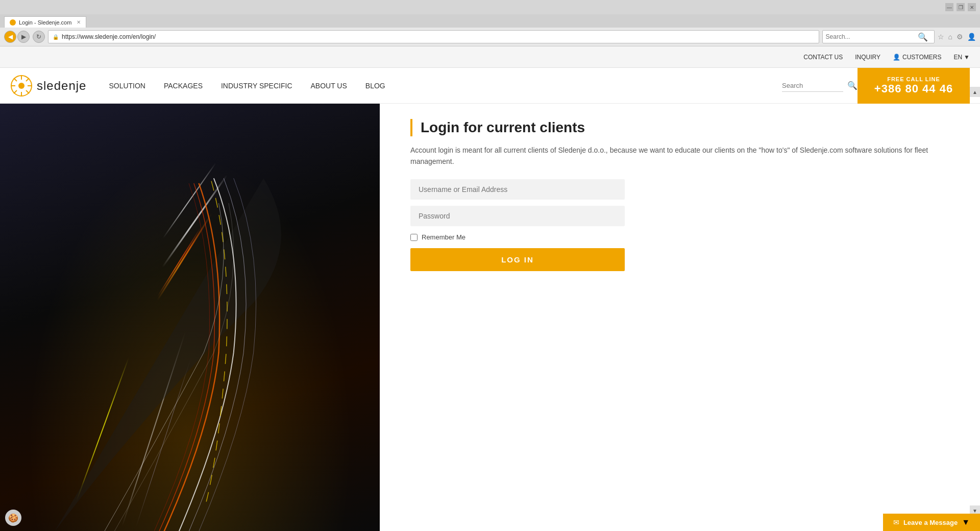 The height and width of the screenshot is (531, 980). Describe the element at coordinates (13, 518) in the screenshot. I see `cookie-consent-icon: 🍪` at that location.